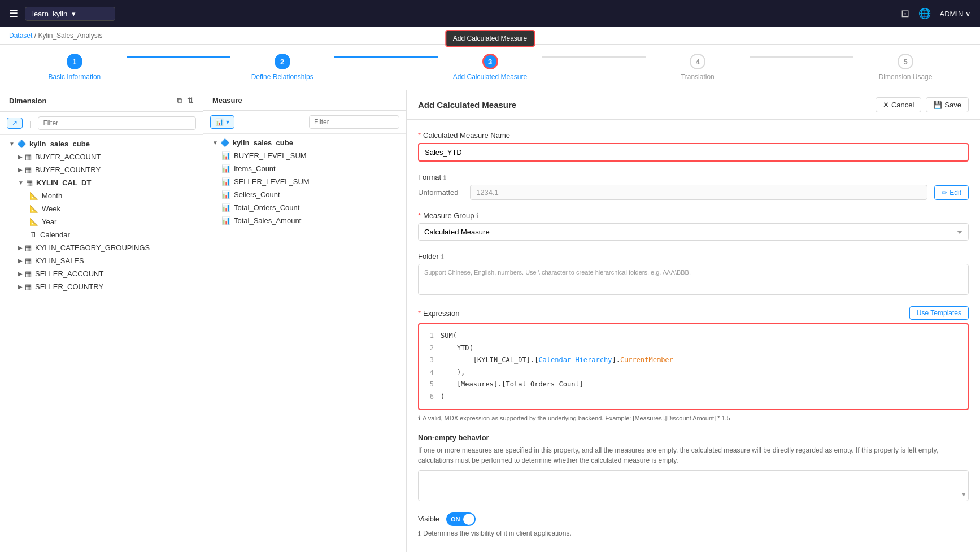 This screenshot has width=980, height=552. I want to click on cancel-button: ✕ Cancel, so click(898, 105).